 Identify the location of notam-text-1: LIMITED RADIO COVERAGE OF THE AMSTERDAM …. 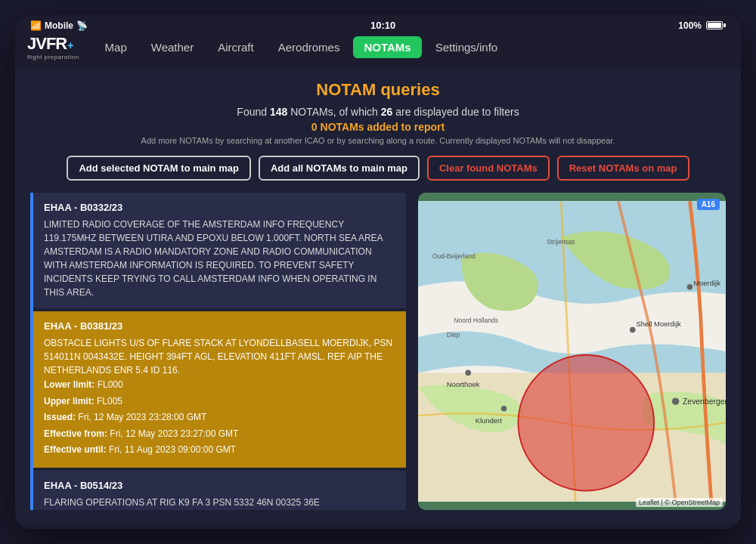
(219, 258).